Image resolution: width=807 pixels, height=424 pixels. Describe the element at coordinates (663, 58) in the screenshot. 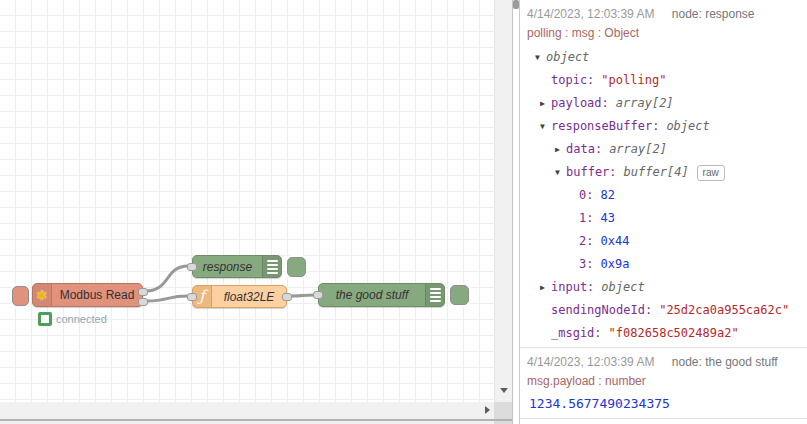

I see `tree-row: ▼ object` at that location.